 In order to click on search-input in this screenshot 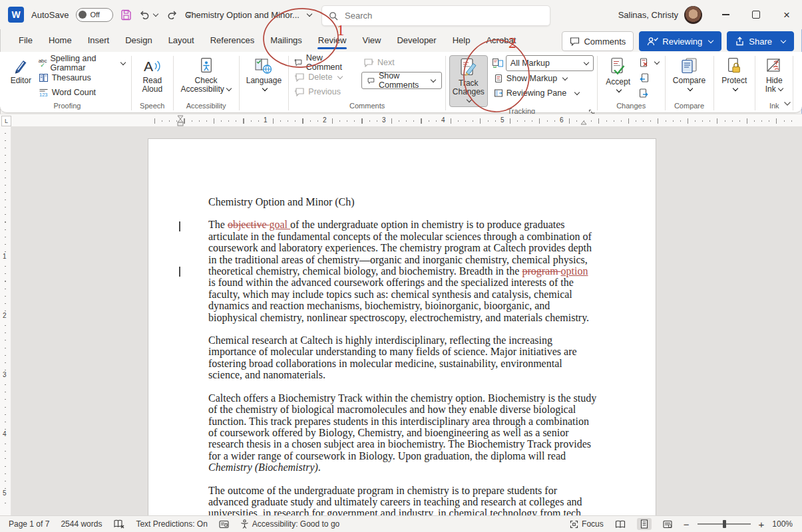, I will do `click(425, 16)`.